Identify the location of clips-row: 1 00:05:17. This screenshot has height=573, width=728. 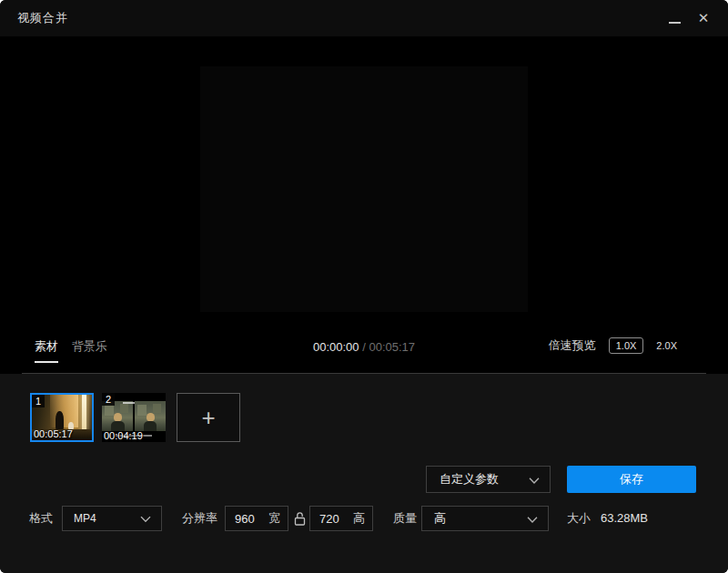
(135, 417).